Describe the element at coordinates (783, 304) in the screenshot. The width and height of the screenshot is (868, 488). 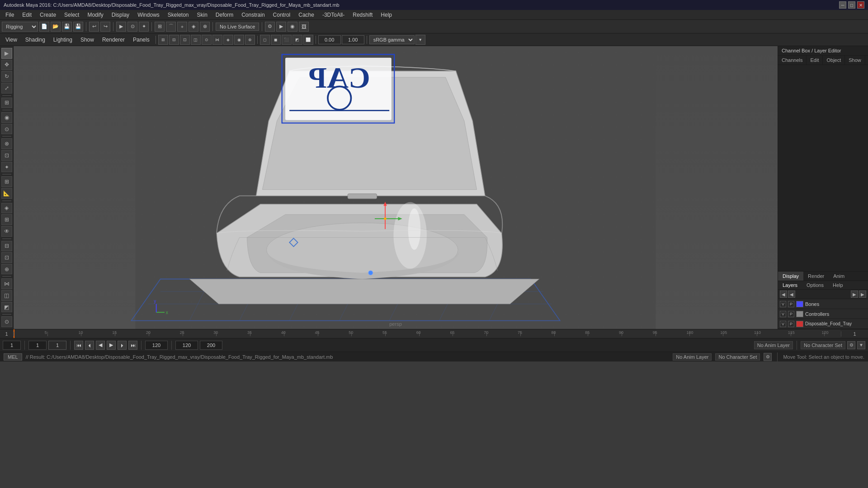
I see `bones-v-btn: V` at that location.